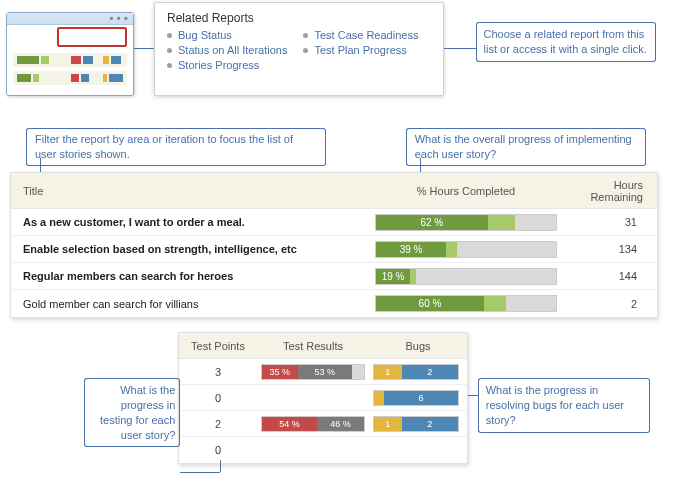 Image resolution: width=673 pixels, height=502 pixels. I want to click on test-bugs-header: Test Points Test Results Bugs, so click(323, 346).